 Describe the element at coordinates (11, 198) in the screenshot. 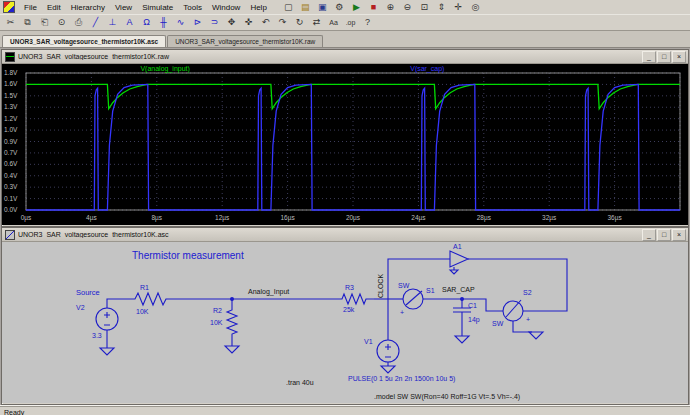

I see `y-tick-label: 0.1V` at that location.